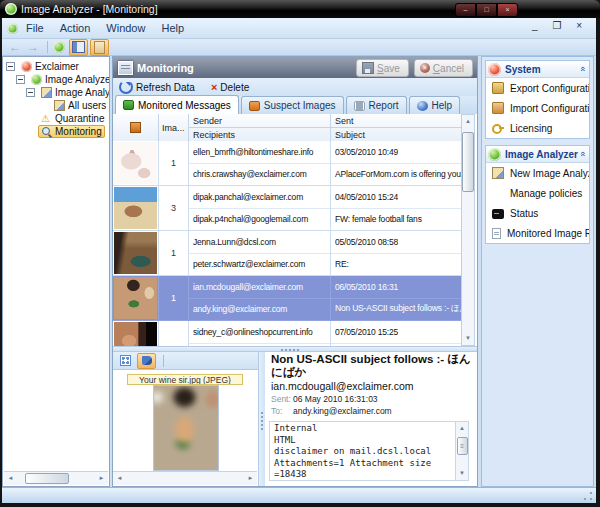  I want to click on table-row: 1 ellen_bmrfh@hiltontimeshare.info chris…, so click(288, 164).